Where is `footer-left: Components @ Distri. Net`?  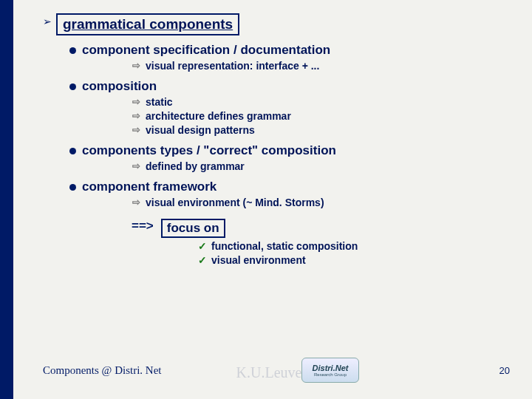 footer-left: Components @ Distri. Net is located at coordinates (102, 371).